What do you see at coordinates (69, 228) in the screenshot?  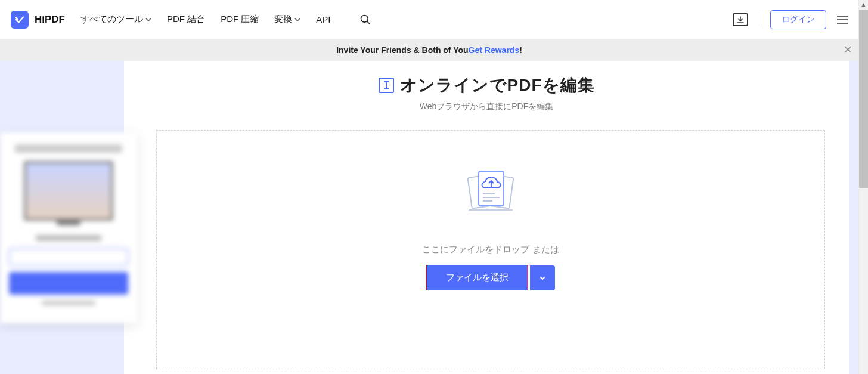 I see `side-promo-popup` at bounding box center [69, 228].